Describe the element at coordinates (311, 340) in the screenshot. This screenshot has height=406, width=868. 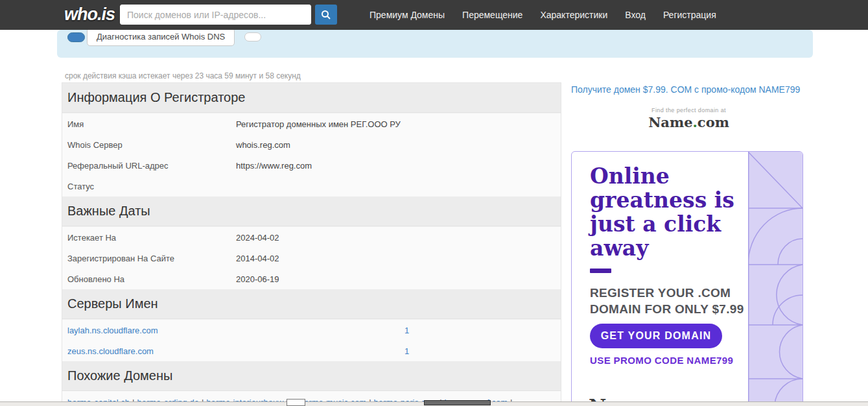
I see `nameserver-rows: laylah.ns.cloudflare.com 1 zeus.ns.cloud…` at that location.